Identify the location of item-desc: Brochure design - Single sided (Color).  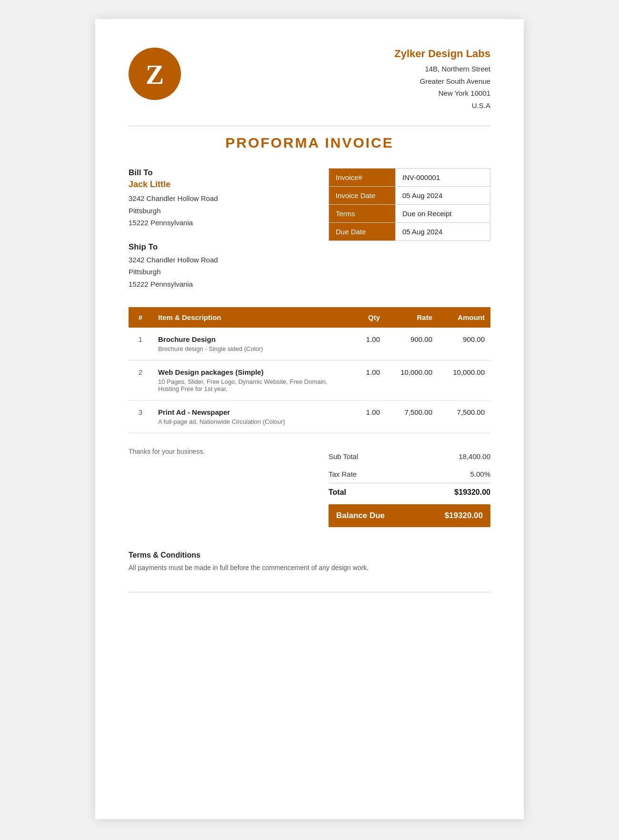
(248, 349).